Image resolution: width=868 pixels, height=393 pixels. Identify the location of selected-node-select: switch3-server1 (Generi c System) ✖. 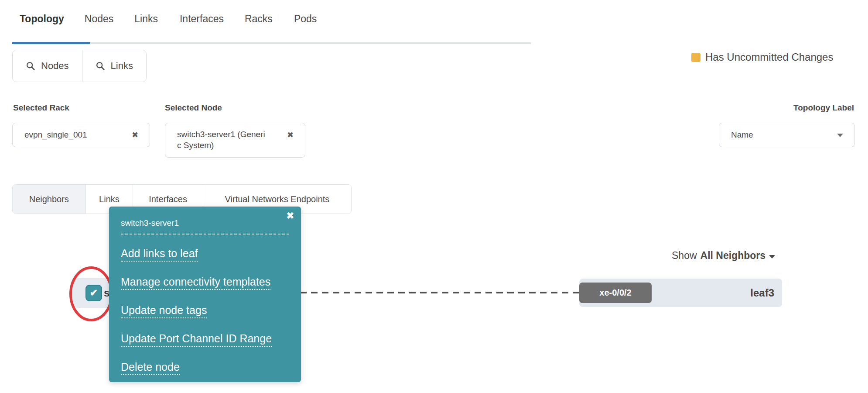
(235, 140).